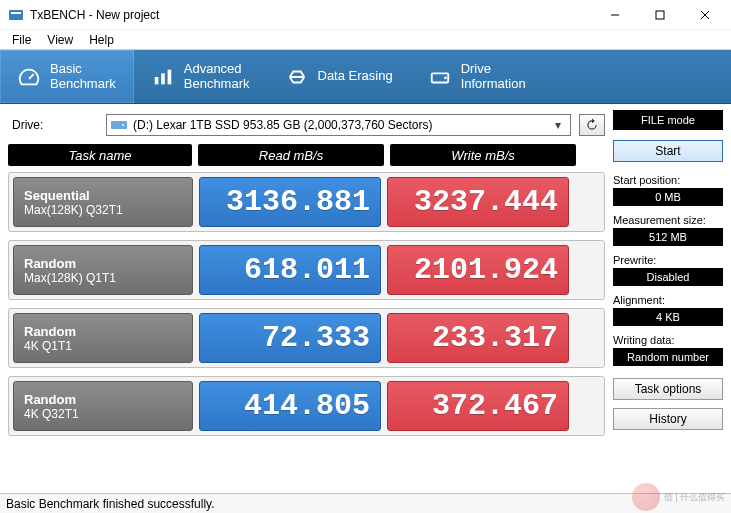  I want to click on tabbar: BasicBenchmark AdvancedBenchmark Data Er…, so click(366, 77).